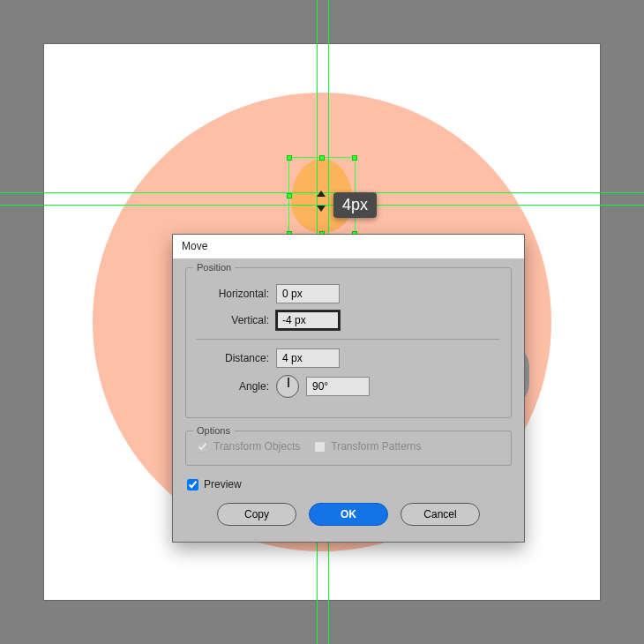 This screenshot has width=644, height=644. I want to click on angle-dial, so click(288, 386).